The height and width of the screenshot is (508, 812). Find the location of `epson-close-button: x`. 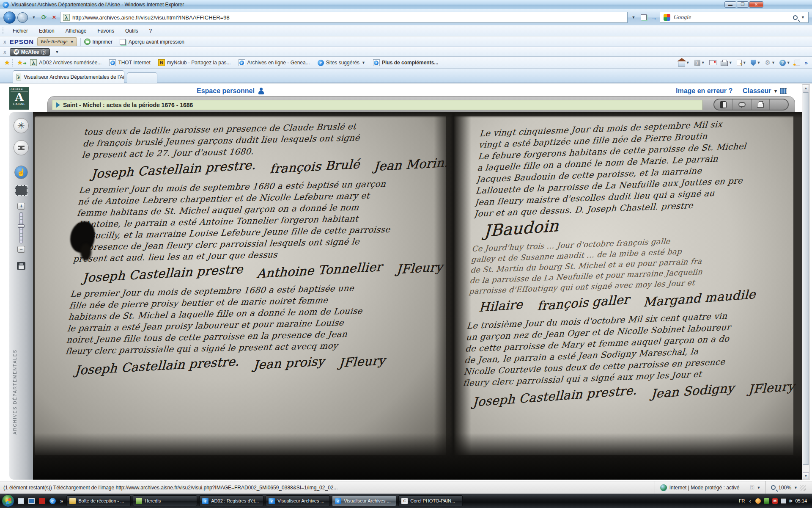

epson-close-button: x is located at coordinates (5, 42).